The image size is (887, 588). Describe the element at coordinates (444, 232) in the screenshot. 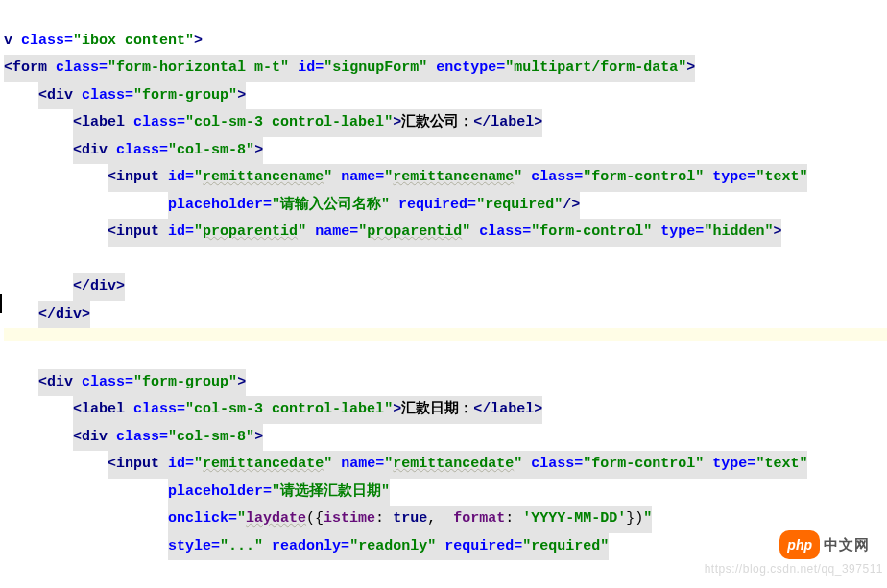

I see `code-line: <input id="proparentid" name="proparenti…` at that location.